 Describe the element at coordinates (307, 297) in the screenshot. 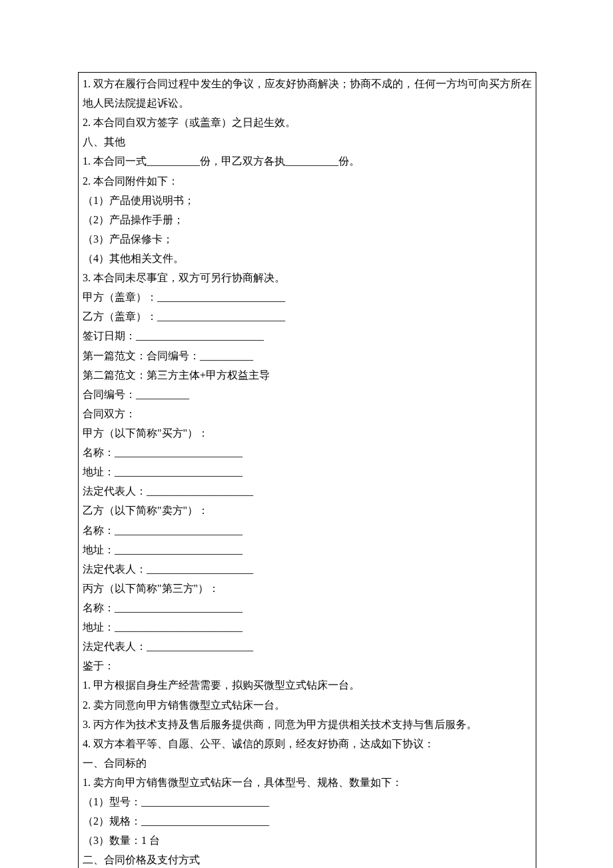

I see `text-line: 甲方（盖章）：________________________` at that location.